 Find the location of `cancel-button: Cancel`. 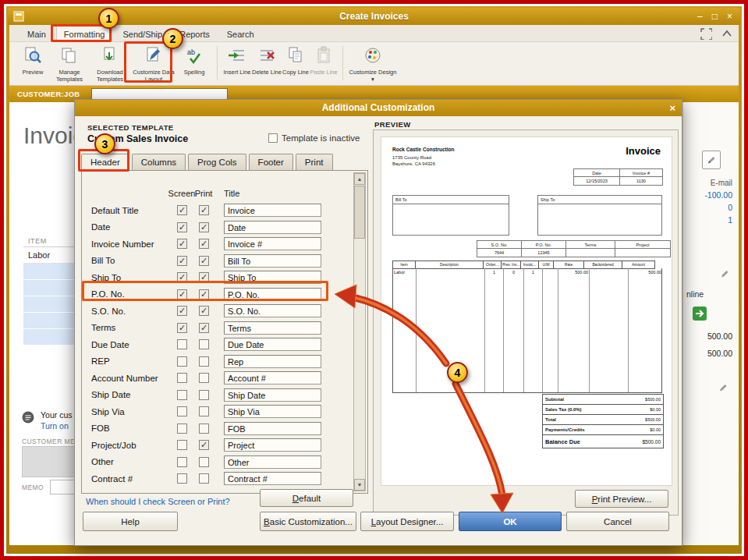

cancel-button: Cancel is located at coordinates (618, 521).